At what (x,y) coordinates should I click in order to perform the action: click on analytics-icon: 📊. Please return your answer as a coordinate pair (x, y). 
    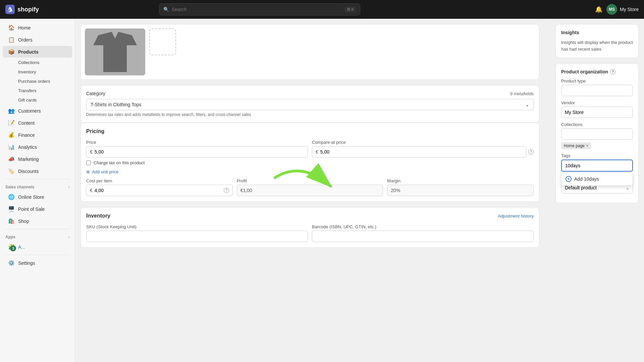
    Looking at the image, I should click on (11, 147).